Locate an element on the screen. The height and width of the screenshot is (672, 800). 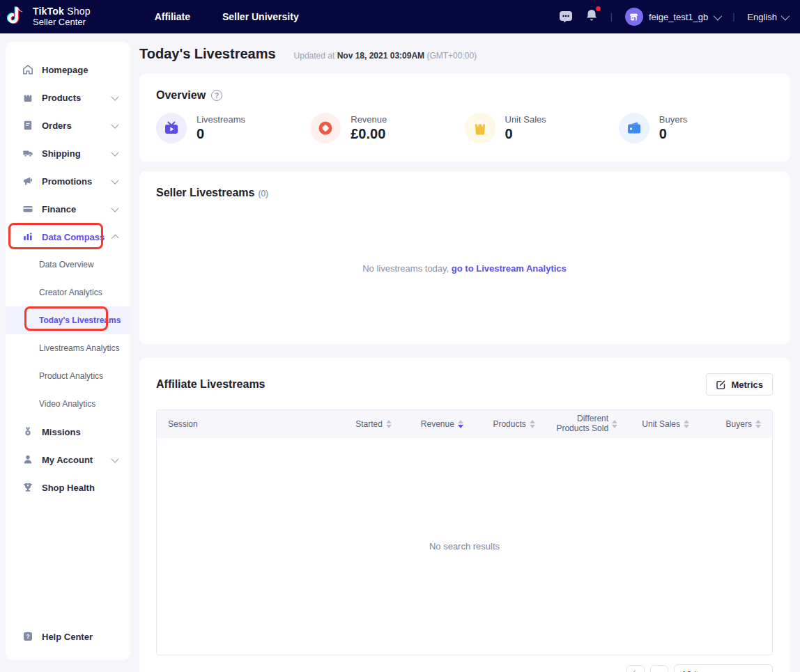
sidebar-subitem-label: Livestreams Analytics is located at coordinates (79, 348).